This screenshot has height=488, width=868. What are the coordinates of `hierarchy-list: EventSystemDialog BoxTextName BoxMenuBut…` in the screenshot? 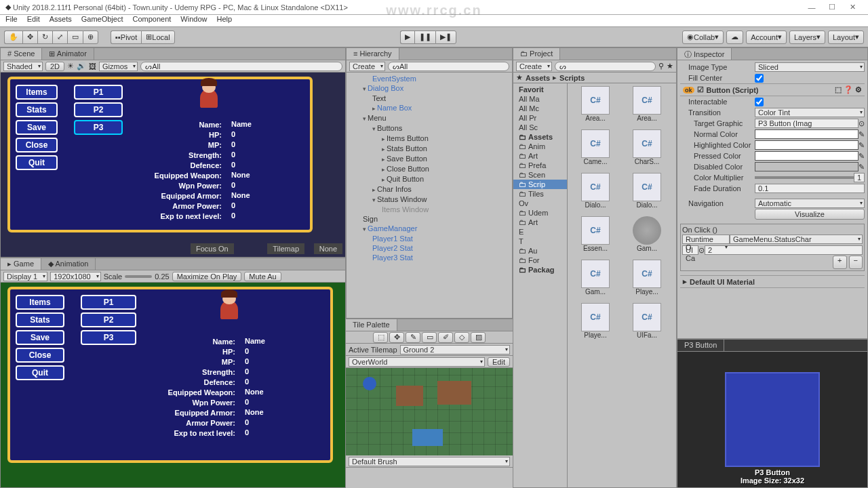 It's located at (429, 195).